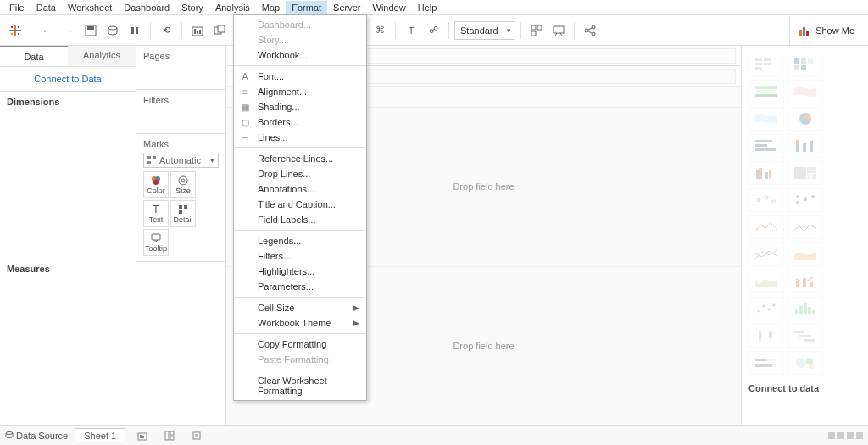 The height and width of the screenshot is (445, 868). I want to click on fix-axes-button: ☍, so click(433, 31).